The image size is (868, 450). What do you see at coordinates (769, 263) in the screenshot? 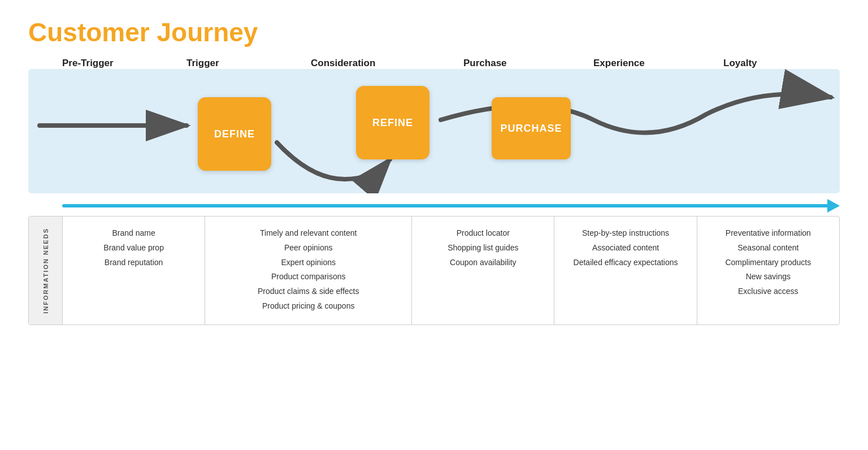
I see `loyalty-item-2: Complimentary products` at bounding box center [769, 263].